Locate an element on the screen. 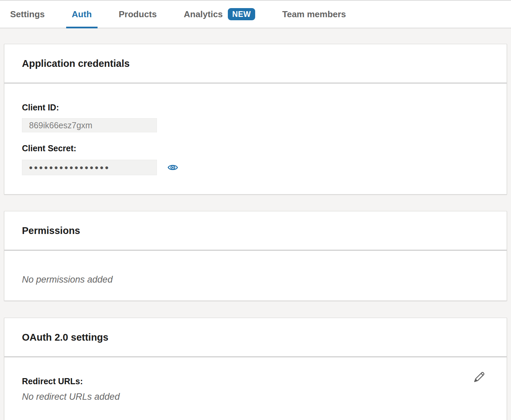  client-secret-label: Client Secret: is located at coordinates (255, 148).